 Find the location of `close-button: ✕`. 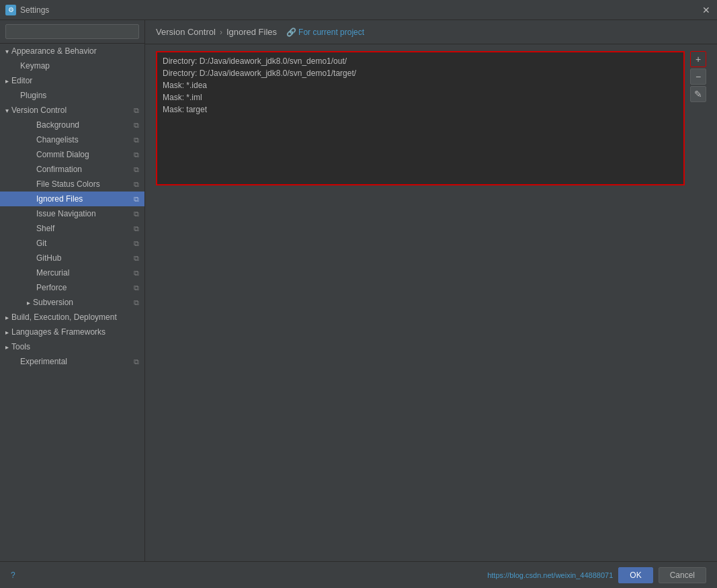

close-button: ✕ is located at coordinates (706, 10).